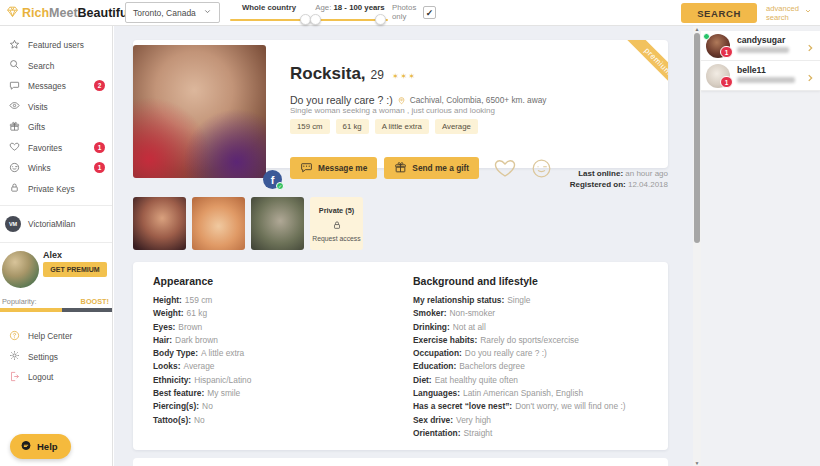 The image size is (820, 466). What do you see at coordinates (536, 366) in the screenshot?
I see `detail-row: Education:Bachelors degree` at bounding box center [536, 366].